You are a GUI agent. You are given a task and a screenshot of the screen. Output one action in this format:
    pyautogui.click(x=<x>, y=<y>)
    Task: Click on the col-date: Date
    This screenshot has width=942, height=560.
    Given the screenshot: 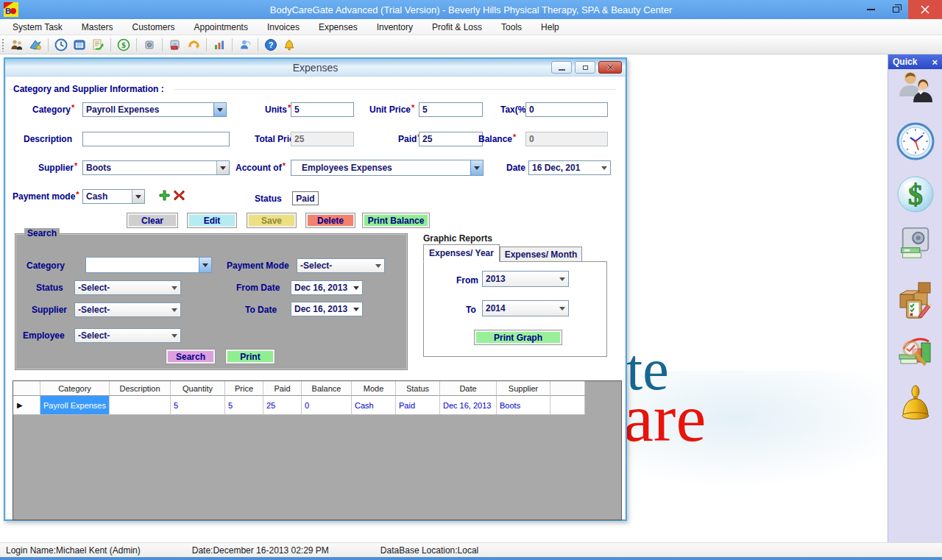 What is the action you would take?
    pyautogui.click(x=468, y=389)
    